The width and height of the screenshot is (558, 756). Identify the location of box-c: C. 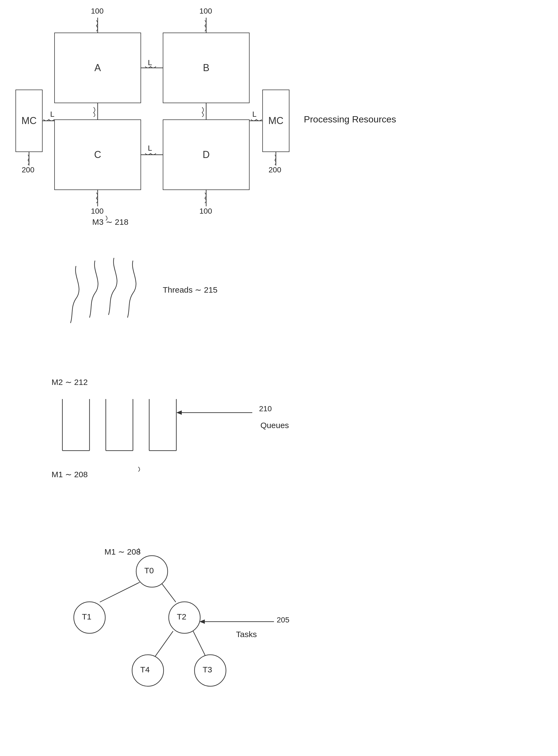
(98, 155).